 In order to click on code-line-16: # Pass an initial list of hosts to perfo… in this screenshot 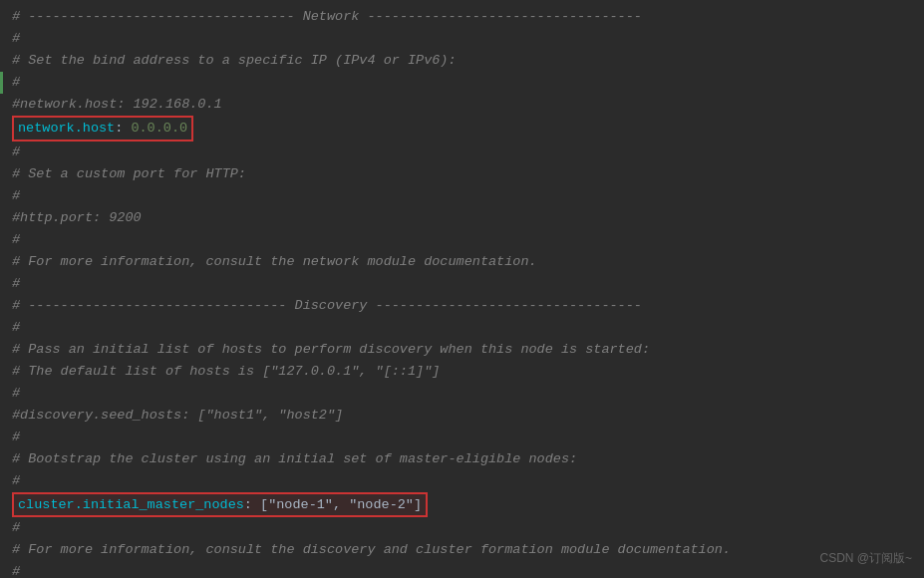, I will do `click(462, 350)`.